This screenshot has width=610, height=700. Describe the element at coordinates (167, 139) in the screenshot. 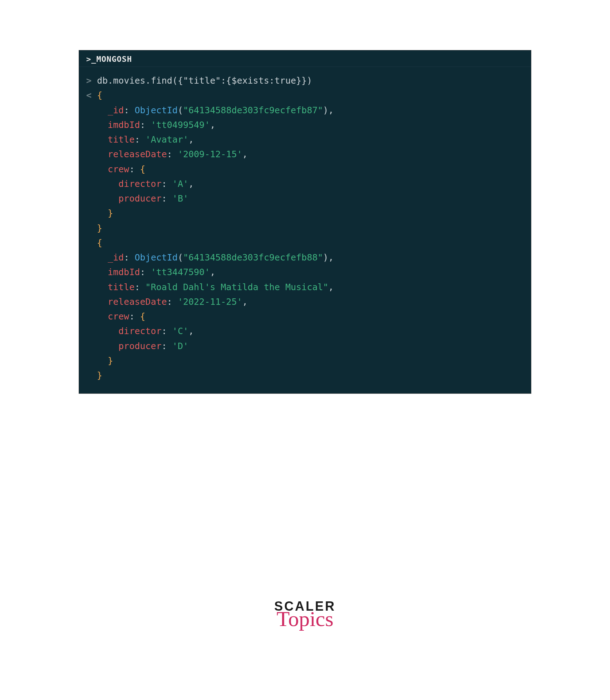

I see `val-title: 'Avatar'` at that location.